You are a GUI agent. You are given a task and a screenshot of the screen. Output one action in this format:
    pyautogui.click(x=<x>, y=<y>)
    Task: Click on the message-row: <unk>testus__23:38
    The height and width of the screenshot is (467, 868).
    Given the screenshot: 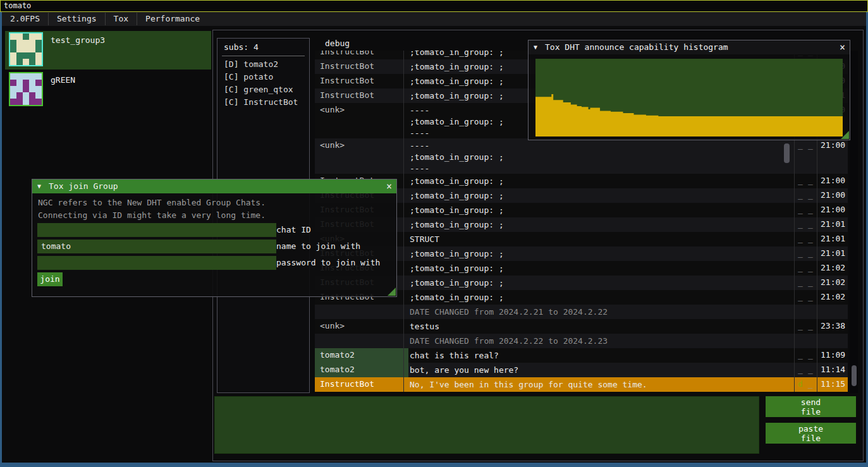 What is the action you would take?
    pyautogui.click(x=582, y=326)
    